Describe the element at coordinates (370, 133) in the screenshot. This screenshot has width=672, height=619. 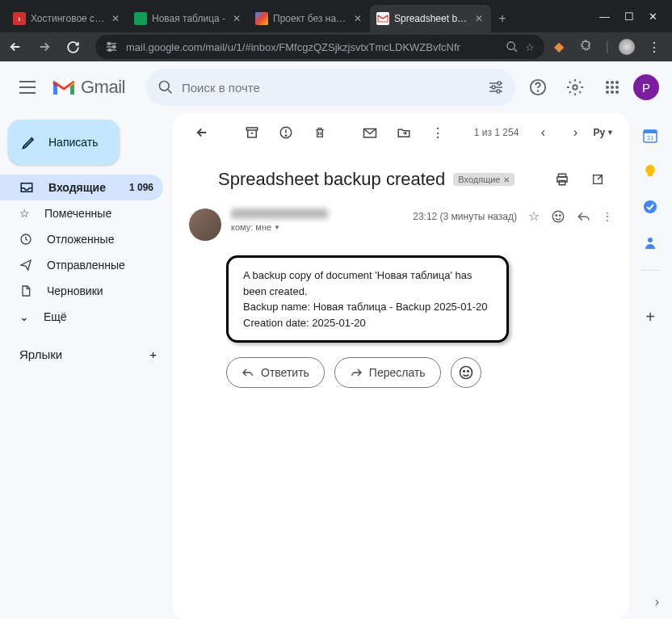
I see `mark-unread-button` at that location.